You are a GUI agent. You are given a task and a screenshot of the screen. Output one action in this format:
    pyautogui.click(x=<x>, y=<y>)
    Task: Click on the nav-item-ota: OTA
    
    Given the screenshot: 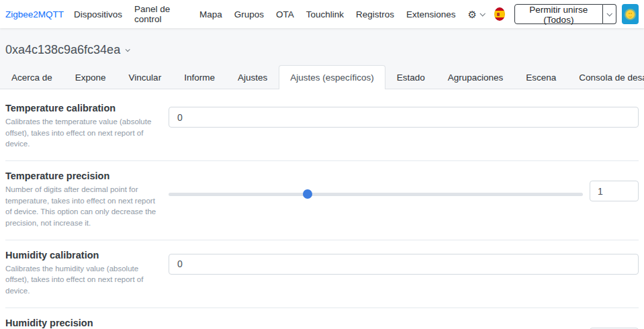 What is the action you would take?
    pyautogui.click(x=285, y=15)
    